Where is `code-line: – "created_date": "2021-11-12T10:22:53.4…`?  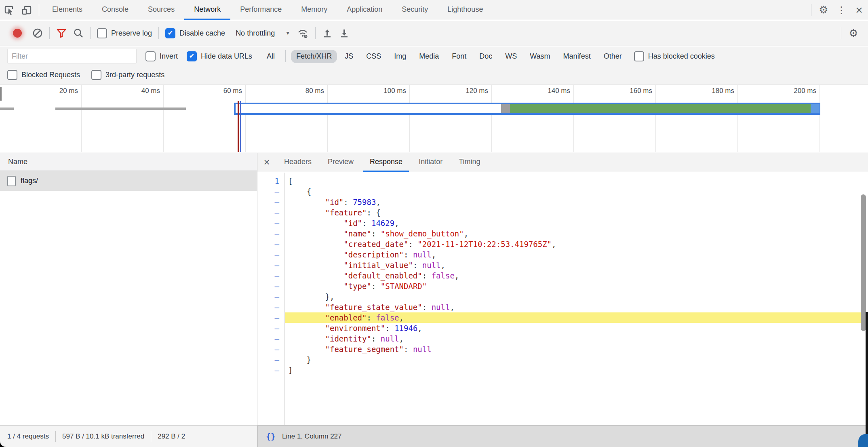
code-line: – "created_date": "2021-11-12T10:22:53.4… is located at coordinates (563, 244).